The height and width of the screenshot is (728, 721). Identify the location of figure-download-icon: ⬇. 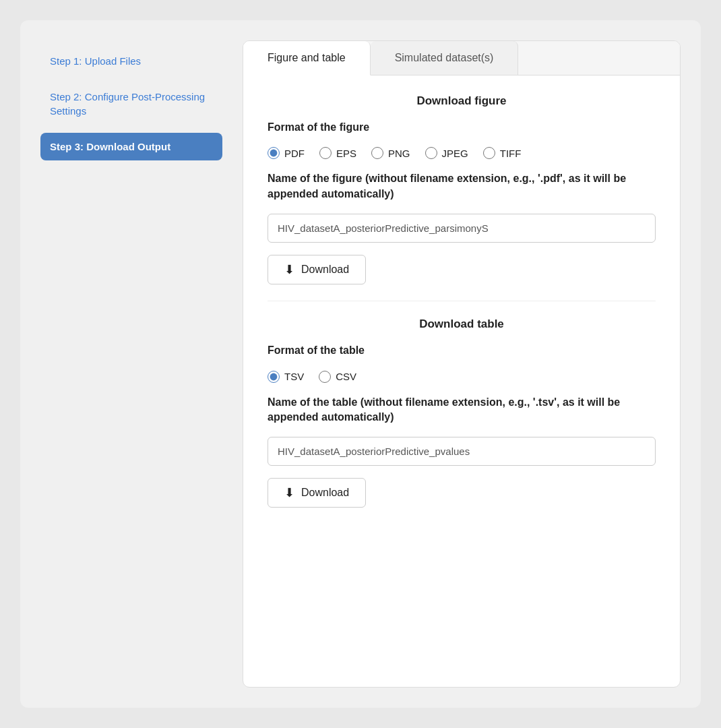
(290, 270).